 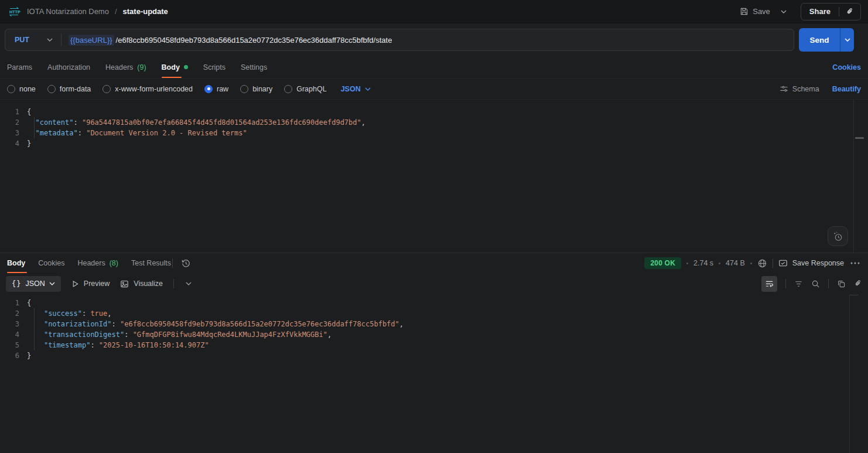 What do you see at coordinates (434, 40) in the screenshot?
I see `request-url-row: PUT {{baseURL}} /e6f8ccb6950458fd9eb793d…` at bounding box center [434, 40].